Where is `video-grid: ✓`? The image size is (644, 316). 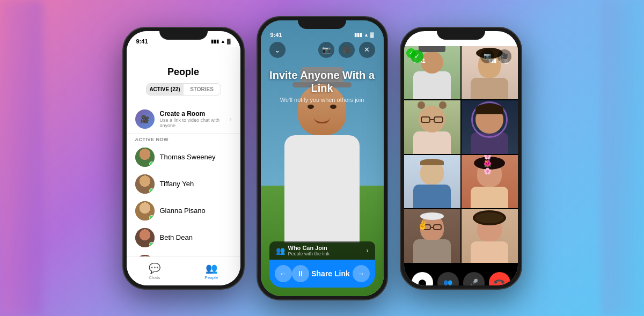 video-grid: ✓ is located at coordinates (461, 155).